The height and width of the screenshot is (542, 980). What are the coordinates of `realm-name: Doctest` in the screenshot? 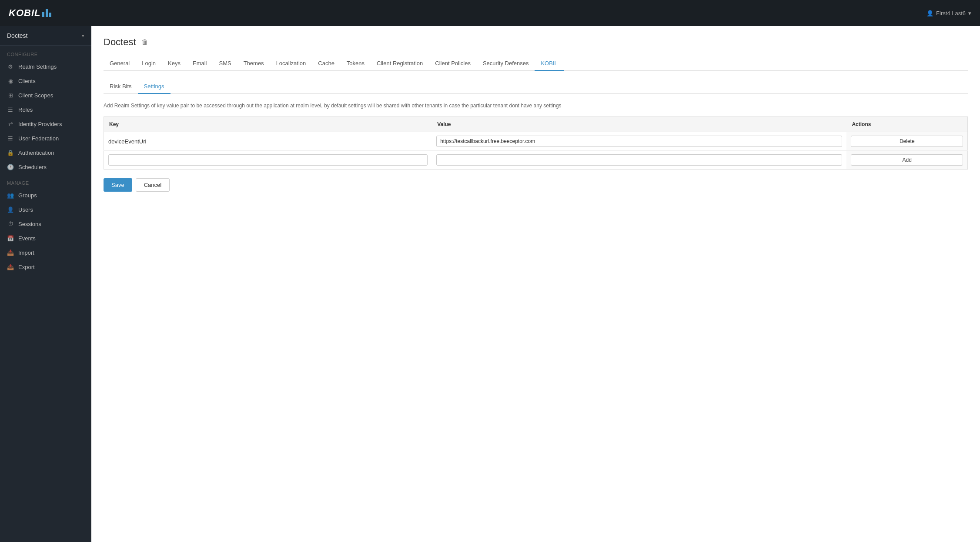 It's located at (17, 36).